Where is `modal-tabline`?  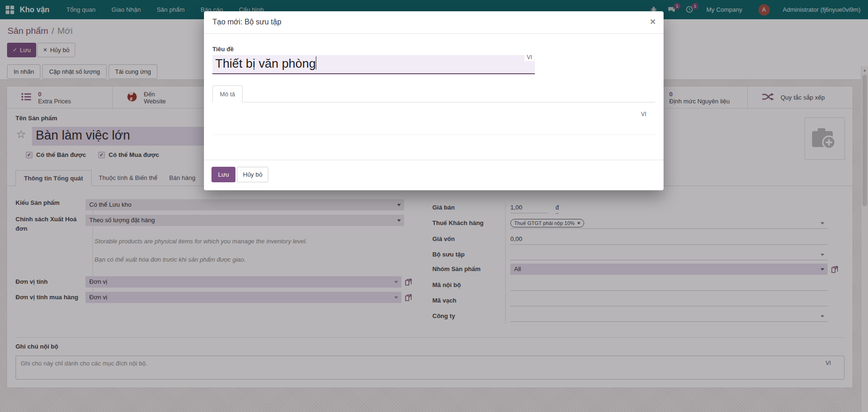 modal-tabline is located at coordinates (434, 102).